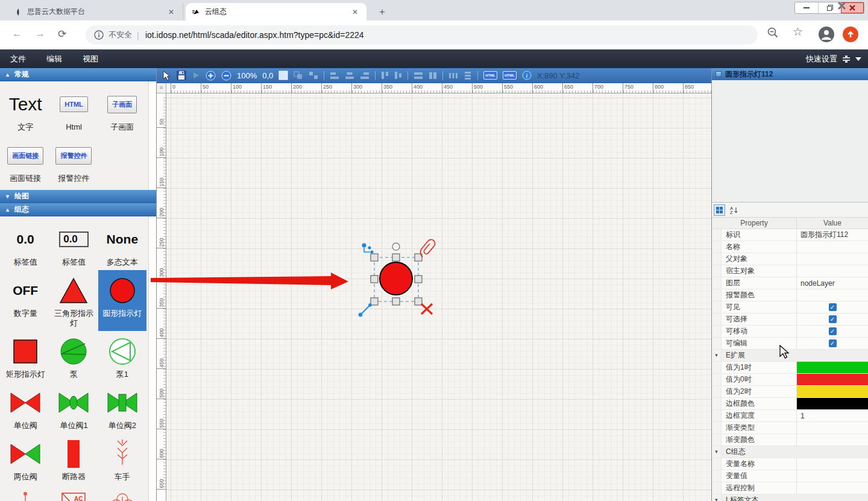 This screenshot has width=868, height=501. I want to click on same-width-icon, so click(418, 76).